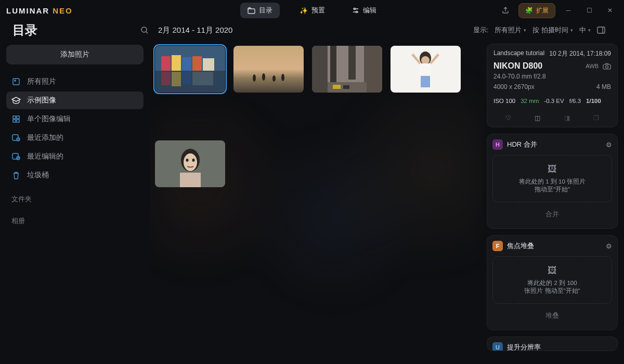  What do you see at coordinates (552, 101) in the screenshot?
I see `exif-row: ISO 10032 mm-0.3 EVf/6.31/100` at bounding box center [552, 101].